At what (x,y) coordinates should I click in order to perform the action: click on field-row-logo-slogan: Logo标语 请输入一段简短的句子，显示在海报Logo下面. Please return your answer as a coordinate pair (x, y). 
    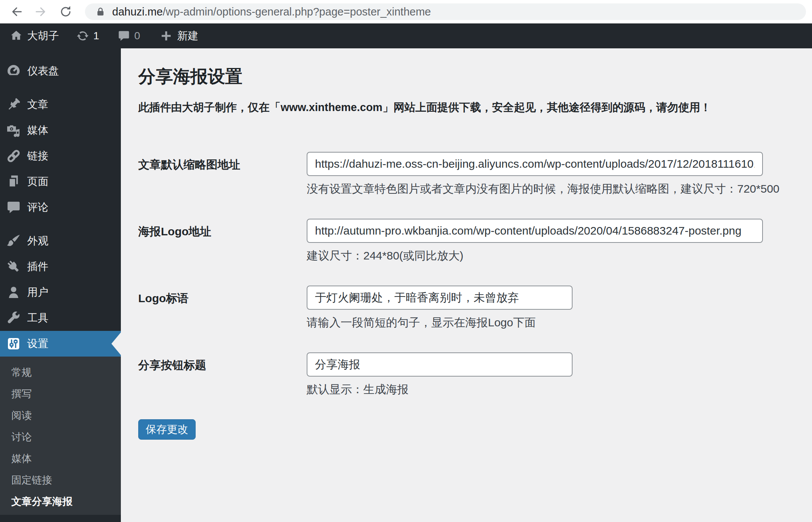
    Looking at the image, I should click on (468, 307).